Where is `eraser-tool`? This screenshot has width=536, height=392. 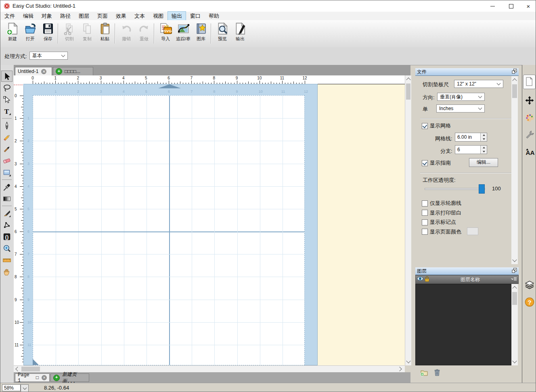
eraser-tool is located at coordinates (7, 161).